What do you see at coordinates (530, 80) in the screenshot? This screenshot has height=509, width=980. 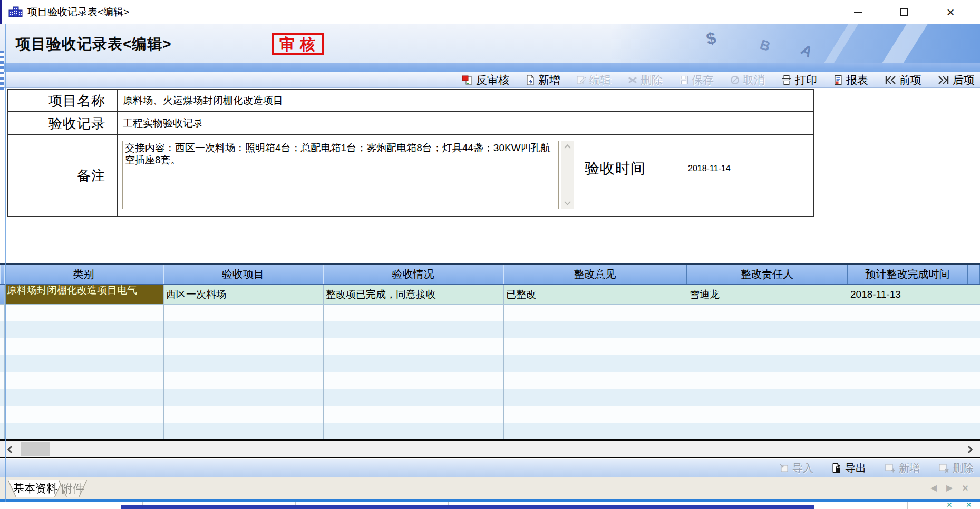 I see `add-doc-icon` at bounding box center [530, 80].